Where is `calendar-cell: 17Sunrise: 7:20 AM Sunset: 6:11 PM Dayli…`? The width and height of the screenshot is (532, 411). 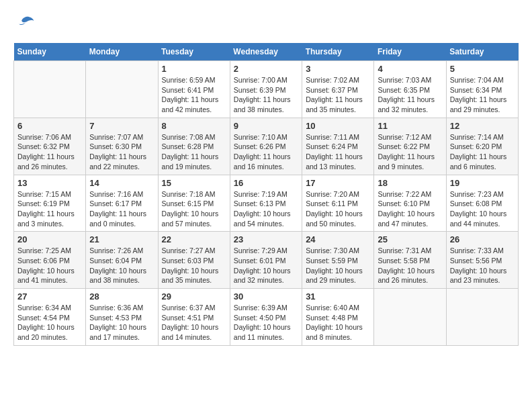 calendar-cell: 17Sunrise: 7:20 AM Sunset: 6:11 PM Dayli… is located at coordinates (339, 203).